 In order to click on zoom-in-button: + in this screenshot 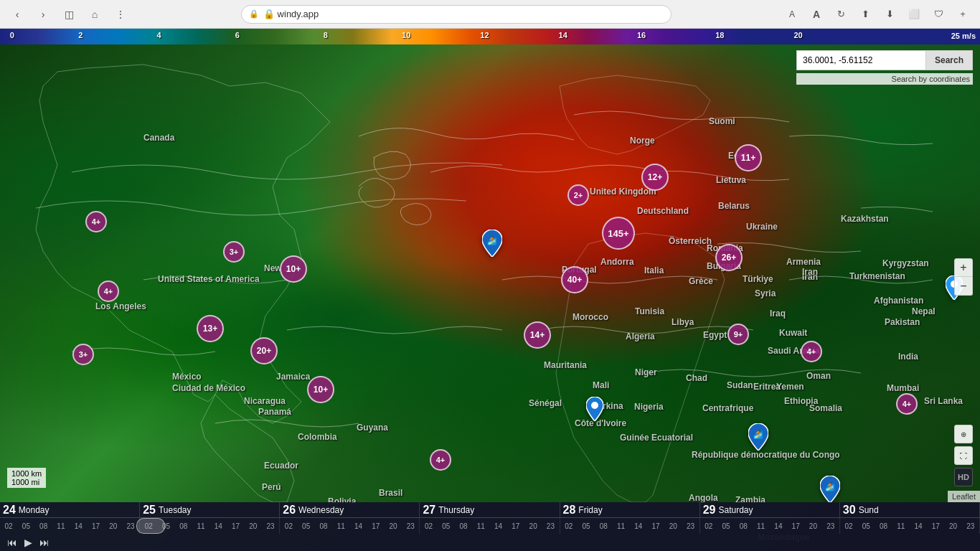, I will do `click(963, 268)`.